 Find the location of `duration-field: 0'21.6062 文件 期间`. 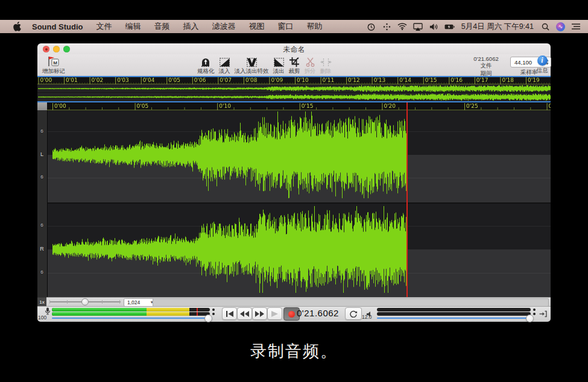

duration-field: 0'21.6062 文件 期间 is located at coordinates (486, 66).